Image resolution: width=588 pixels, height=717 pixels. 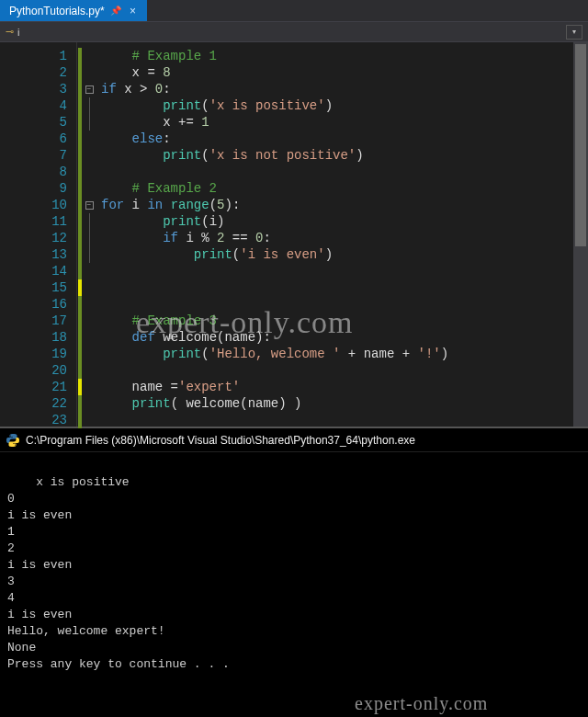 I want to click on code-line: print('x is not positive'), so click(x=337, y=155).